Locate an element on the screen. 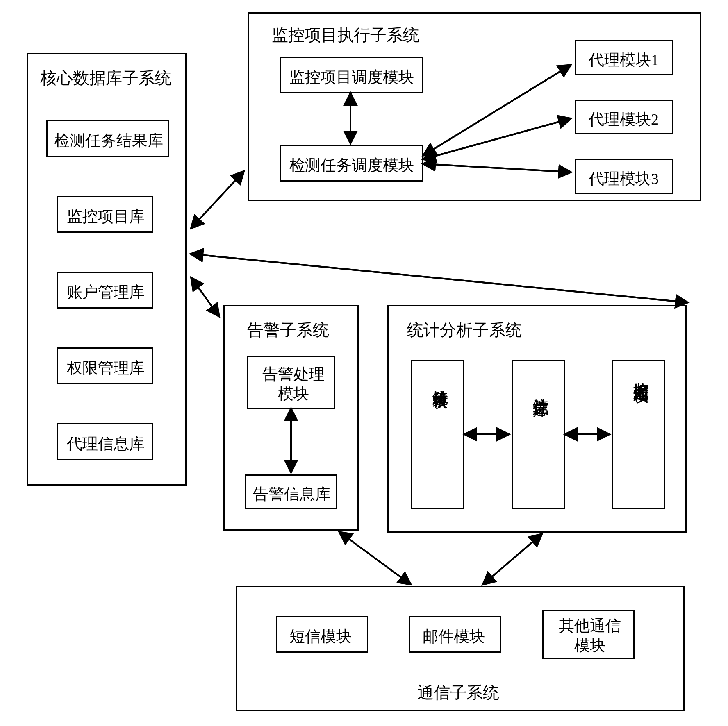 This screenshot has width=728, height=726. core-db-item-3-label: 权限管理库 is located at coordinates (106, 368).